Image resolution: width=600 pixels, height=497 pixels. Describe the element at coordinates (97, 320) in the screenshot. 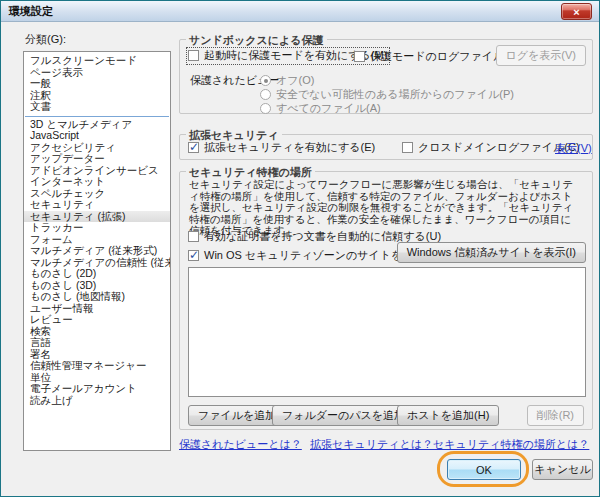

I see `sidebar-item: レビュー` at that location.